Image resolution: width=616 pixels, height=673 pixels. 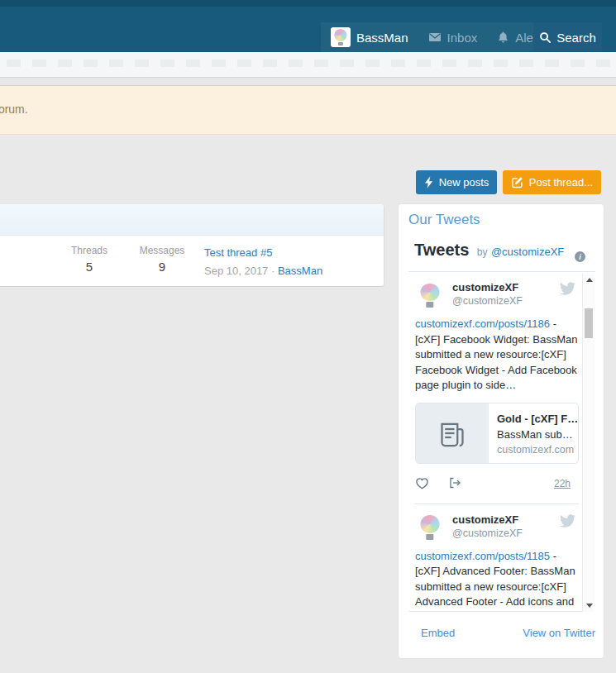 What do you see at coordinates (497, 356) in the screenshot?
I see `tweet-text: customizexf.com/posts/1186 - [cXF] Faceb…` at bounding box center [497, 356].